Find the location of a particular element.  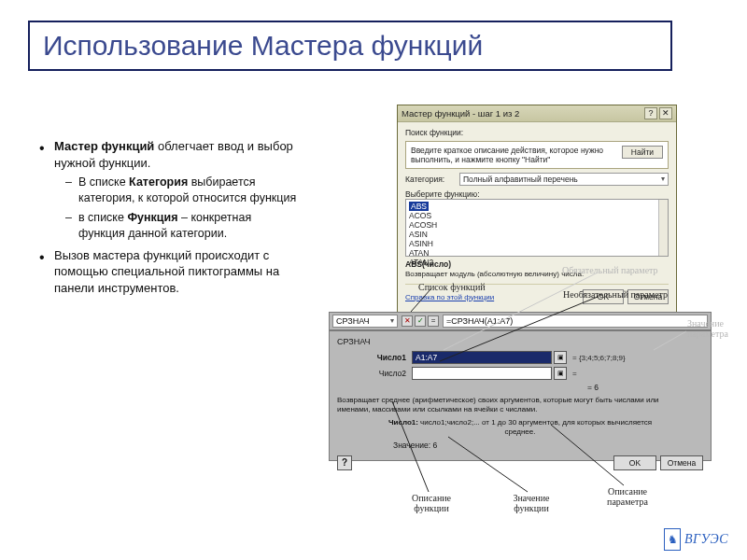

function-args-dialog: СРЗНАЧ Число1 A1:A7 ▣ = {3;4;5;6;7;8;9} … is located at coordinates (520, 396).